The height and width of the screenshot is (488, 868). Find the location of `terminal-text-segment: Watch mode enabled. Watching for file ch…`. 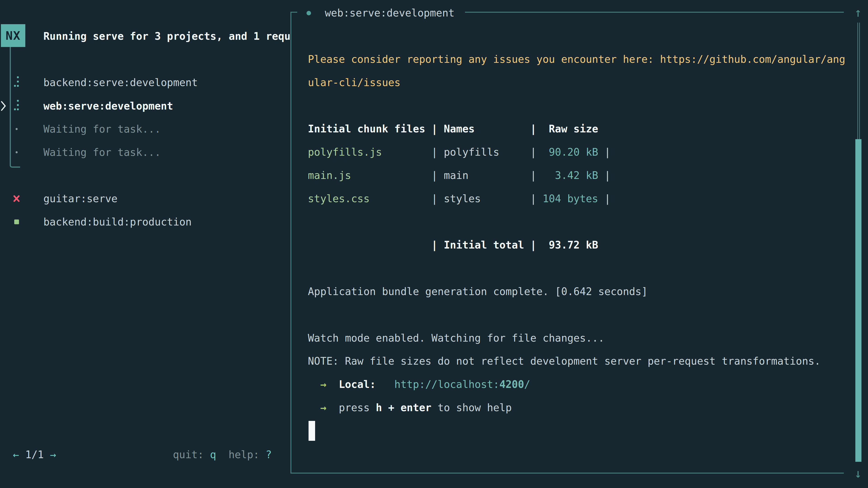

terminal-text-segment: Watch mode enabled. Watching for file ch… is located at coordinates (456, 338).